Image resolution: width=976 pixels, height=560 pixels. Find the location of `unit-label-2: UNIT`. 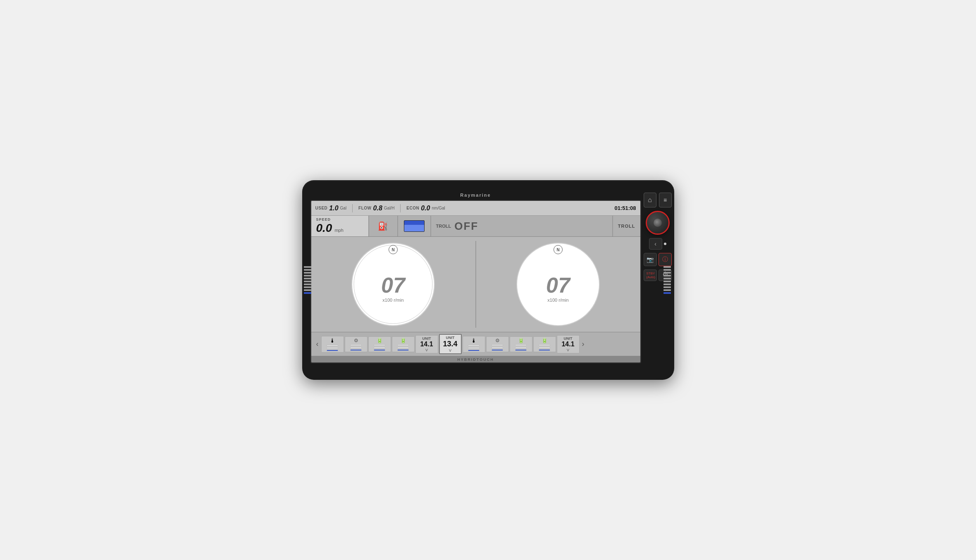

unit-label-2: UNIT is located at coordinates (568, 338).